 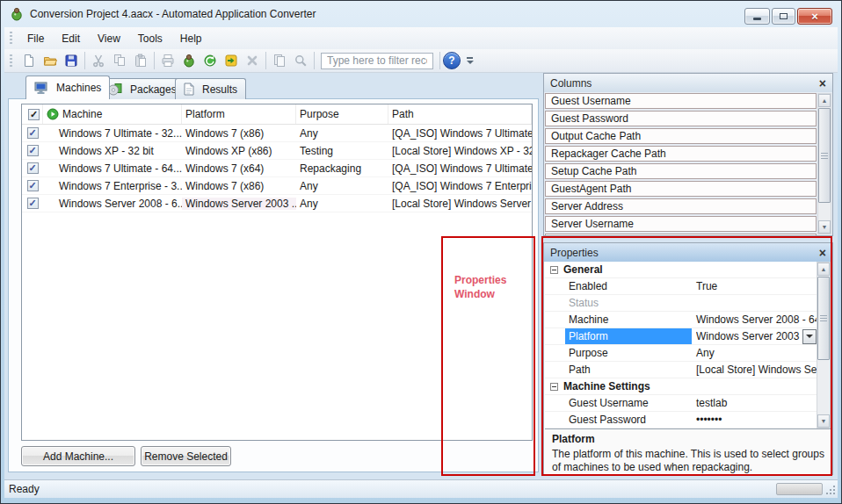 What do you see at coordinates (688, 155) in the screenshot?
I see `columns-panel: Columns × Guest Username Guest Password …` at bounding box center [688, 155].